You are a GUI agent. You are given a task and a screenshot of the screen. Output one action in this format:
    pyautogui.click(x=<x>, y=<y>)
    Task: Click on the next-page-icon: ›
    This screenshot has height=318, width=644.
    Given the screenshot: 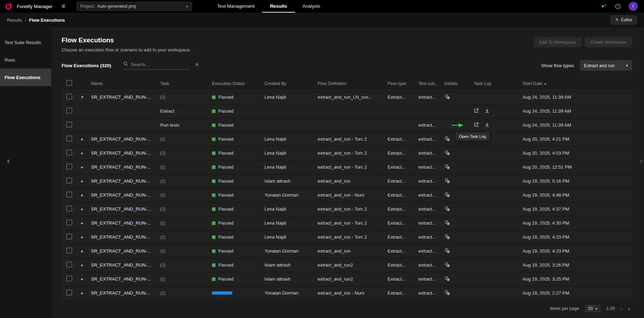 What is the action you would take?
    pyautogui.click(x=629, y=309)
    